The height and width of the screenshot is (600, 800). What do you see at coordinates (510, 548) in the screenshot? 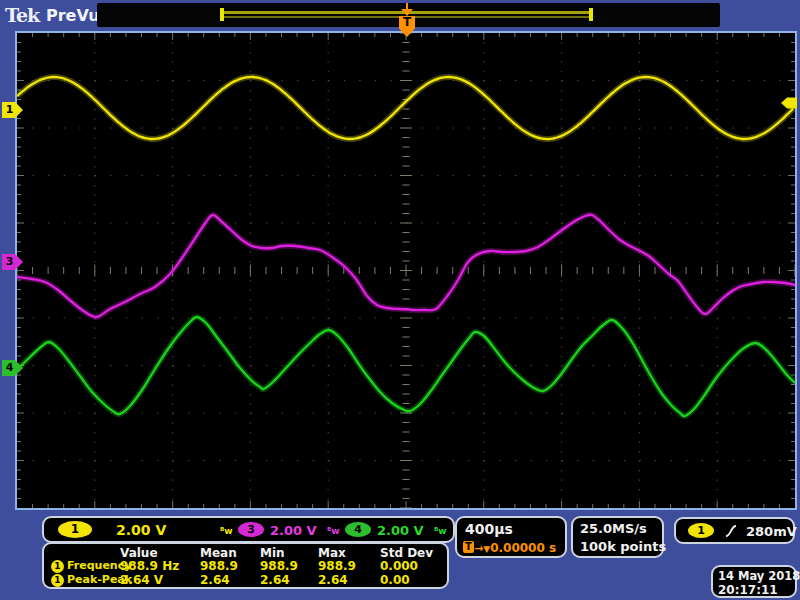
I see `trigger-time-indicator: T→▼0.00000 s` at bounding box center [510, 548].